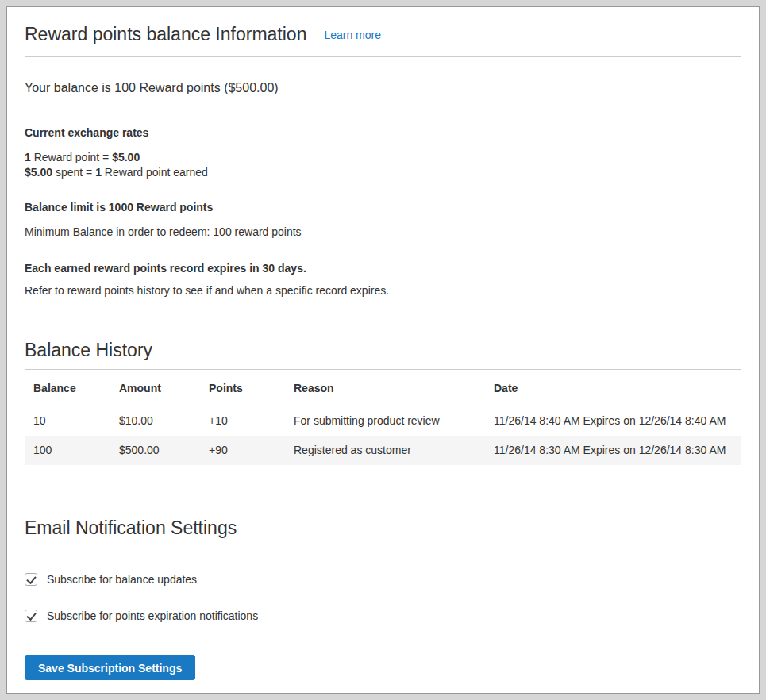  I want to click on rate-earn-mid: Reward point =, so click(71, 157).